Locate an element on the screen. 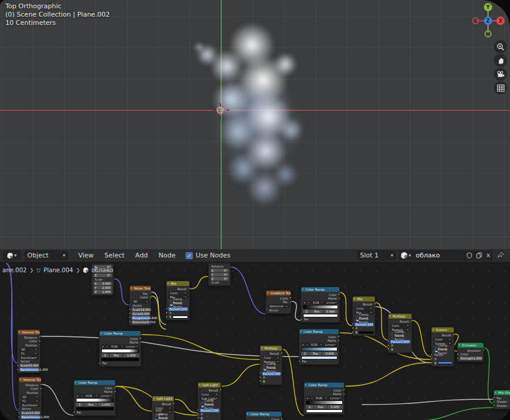 Image resolution: width=510 pixels, height=420 pixels. node-title: Multiply is located at coordinates (271, 348).